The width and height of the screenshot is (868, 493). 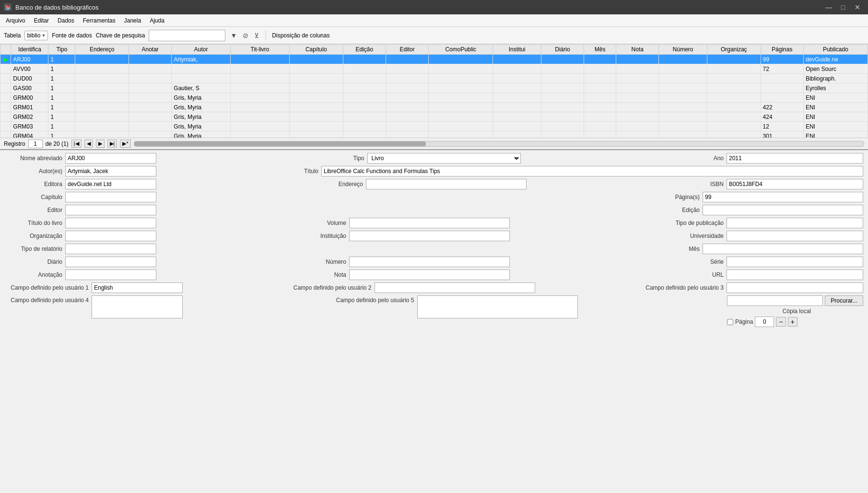 What do you see at coordinates (111, 210) in the screenshot?
I see `input-editor` at bounding box center [111, 210].